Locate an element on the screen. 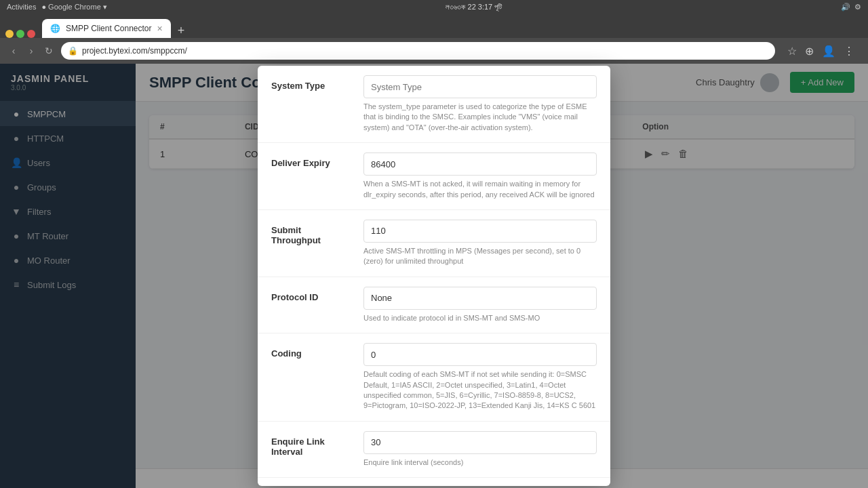 This screenshot has width=868, height=488. activities-label: Activities is located at coordinates (22, 7).